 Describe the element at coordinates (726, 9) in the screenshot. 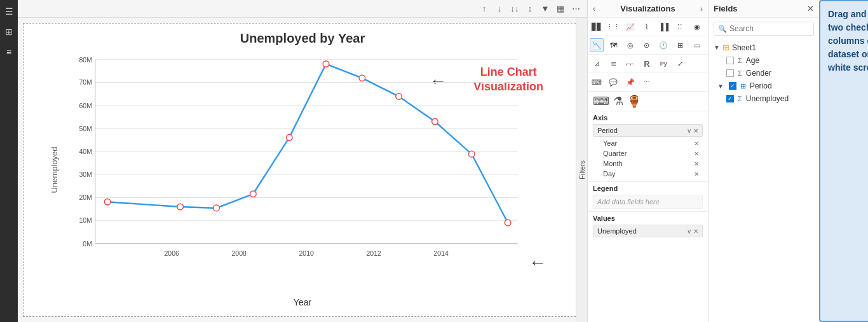

I see `fields-title: Fields` at that location.